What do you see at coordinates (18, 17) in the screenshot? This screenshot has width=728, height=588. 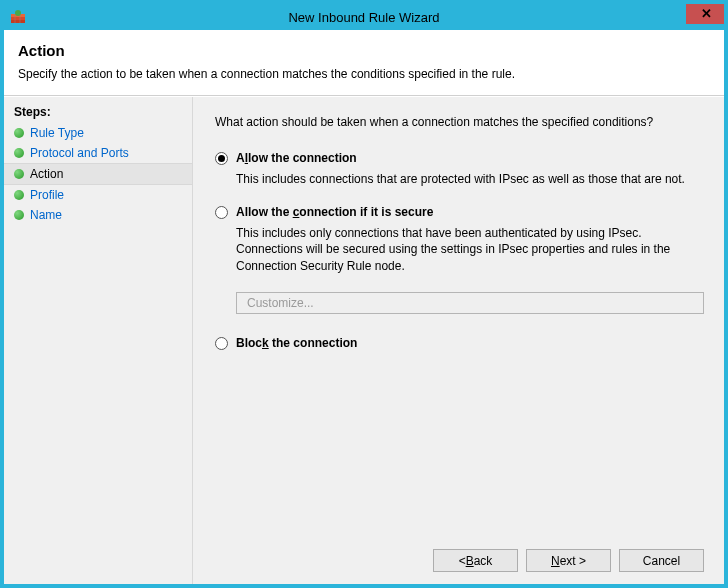 I see `firewall-icon` at bounding box center [18, 17].